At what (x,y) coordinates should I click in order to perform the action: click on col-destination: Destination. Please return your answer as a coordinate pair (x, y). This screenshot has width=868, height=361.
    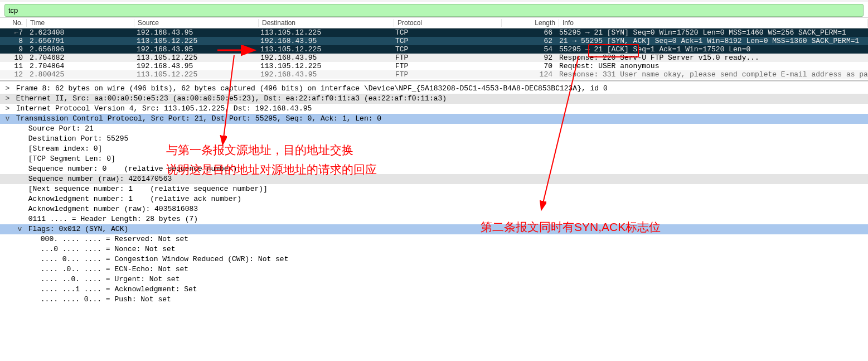
    Looking at the image, I should click on (327, 23).